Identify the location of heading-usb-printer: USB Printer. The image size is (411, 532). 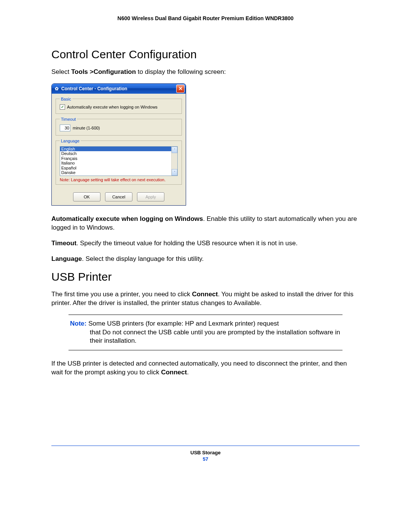
(206, 277).